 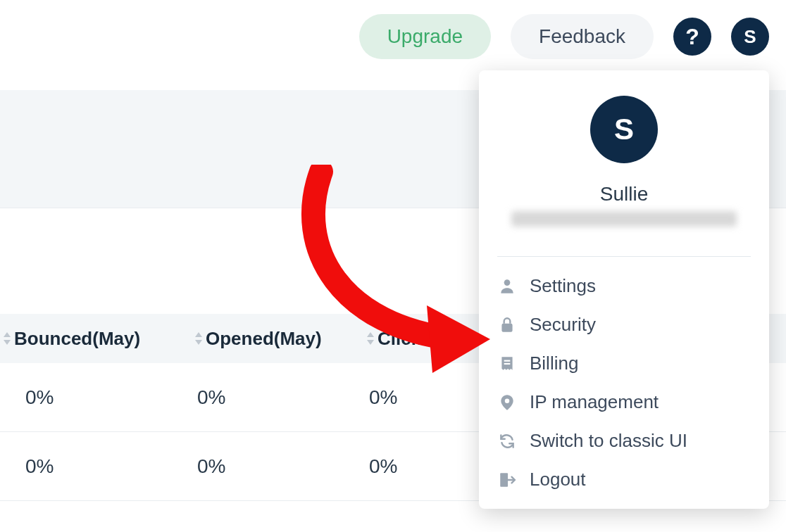 I want to click on receipt-icon, so click(x=507, y=364).